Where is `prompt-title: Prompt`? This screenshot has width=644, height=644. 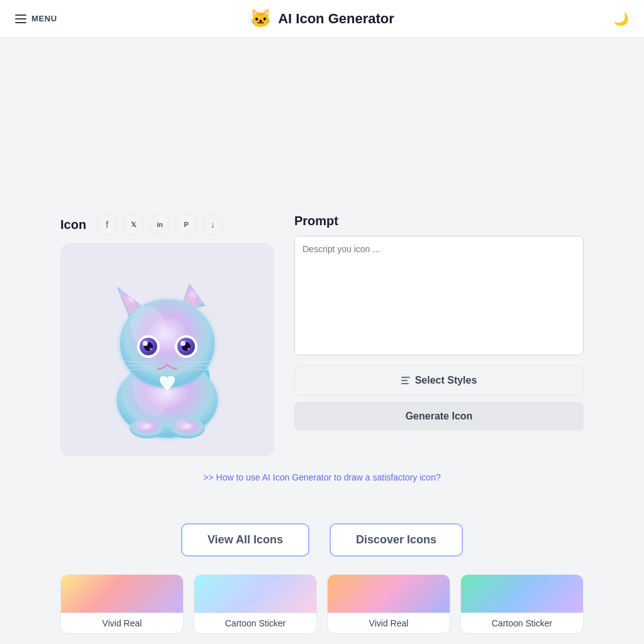
prompt-title: Prompt is located at coordinates (439, 221).